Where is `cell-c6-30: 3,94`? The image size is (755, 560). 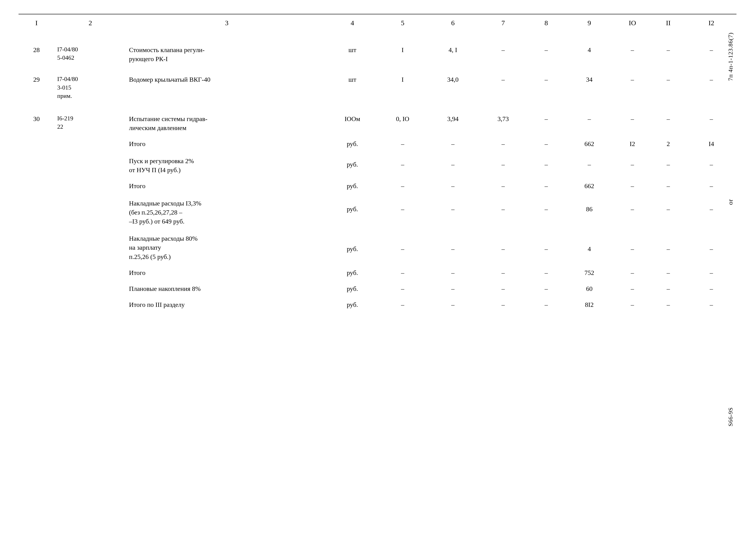
cell-c6-30: 3,94 is located at coordinates (453, 119).